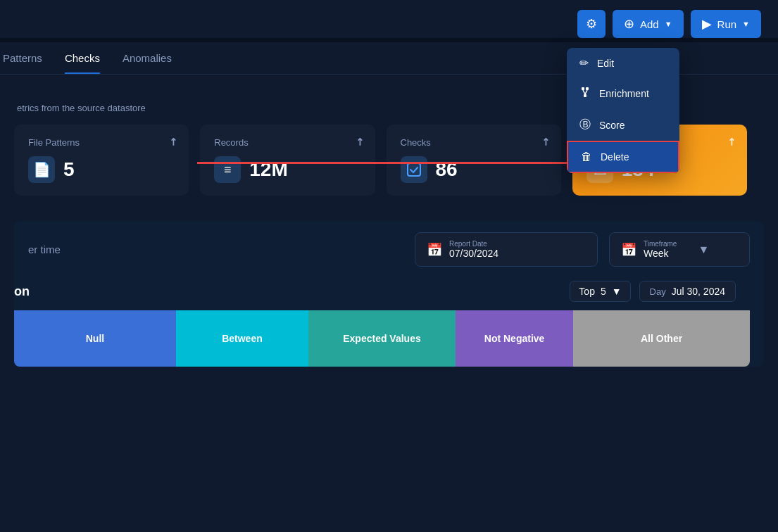 This screenshot has height=532, width=778. Describe the element at coordinates (414, 170) in the screenshot. I see `checks-icon` at that location.